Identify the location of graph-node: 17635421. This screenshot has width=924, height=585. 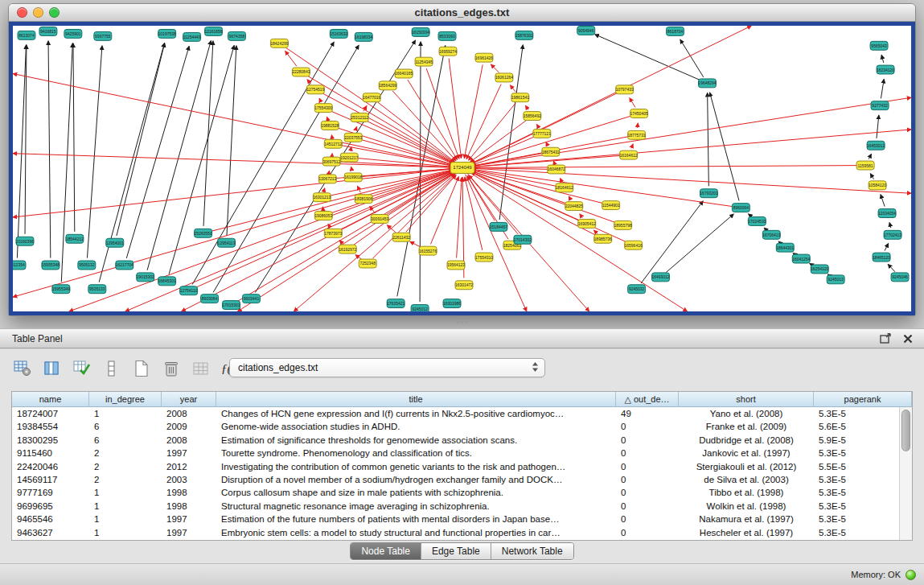
(396, 304).